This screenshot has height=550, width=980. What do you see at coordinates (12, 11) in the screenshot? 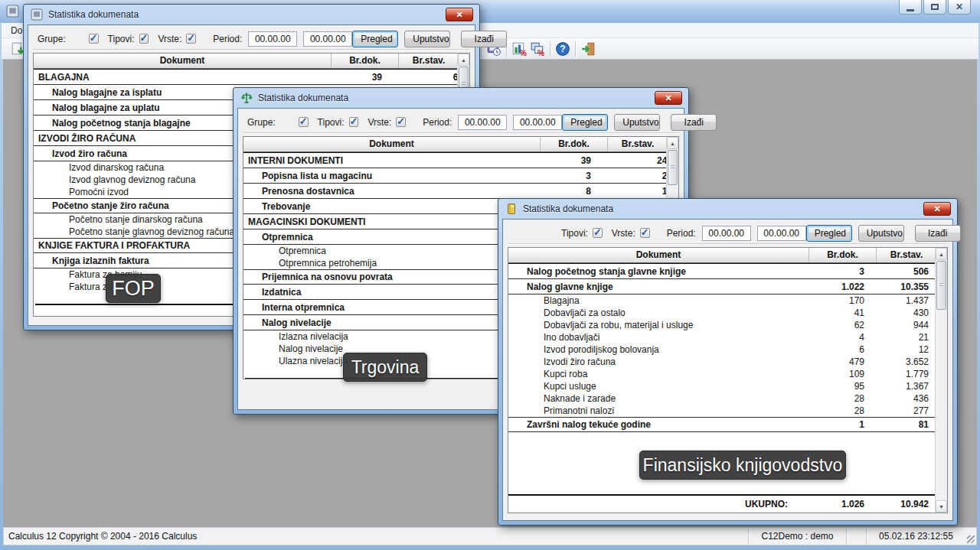
I see `app-icon` at bounding box center [12, 11].